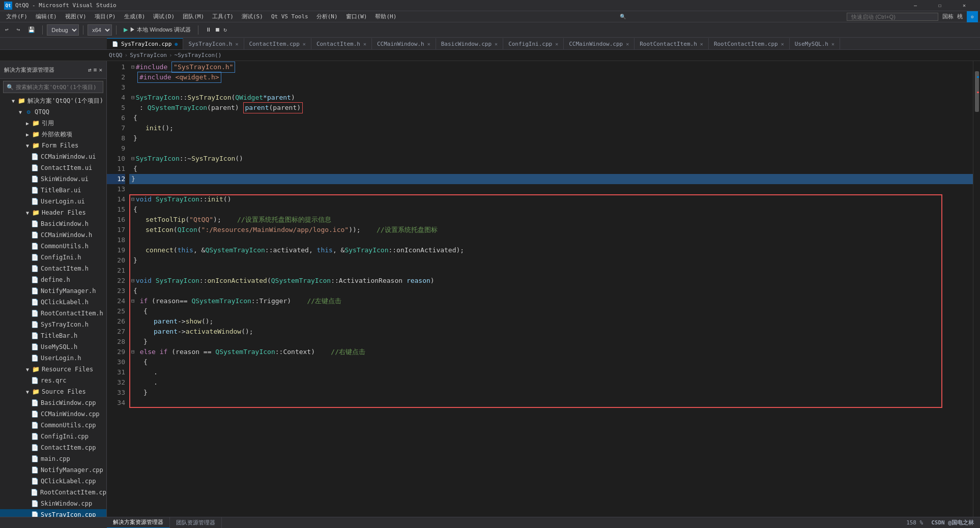 The width and height of the screenshot is (980, 528). Describe the element at coordinates (892, 17) in the screenshot. I see `quick-search-input` at that location.